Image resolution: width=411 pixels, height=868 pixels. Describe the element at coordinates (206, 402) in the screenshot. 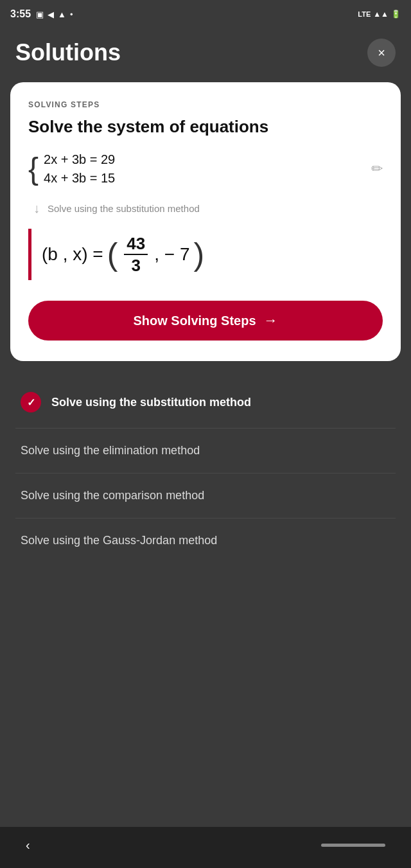

I see `method-item-substitution: ✓ Solve using the substitution method` at that location.